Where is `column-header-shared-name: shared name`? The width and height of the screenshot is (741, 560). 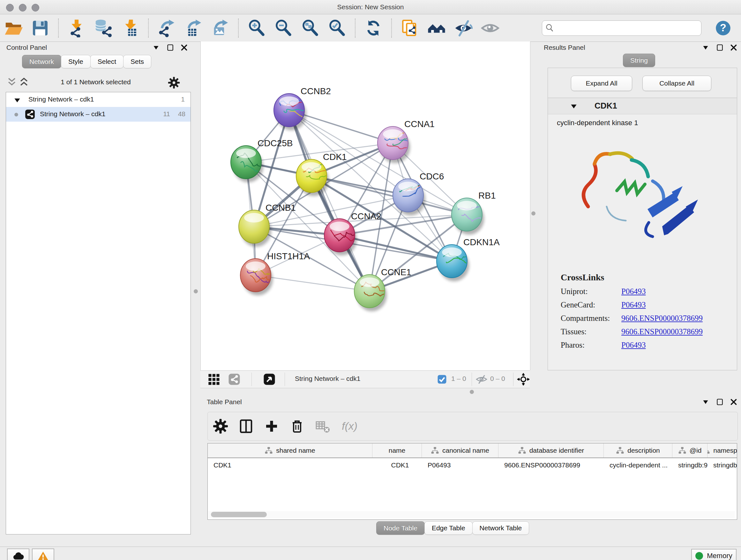 column-header-shared-name: shared name is located at coordinates (290, 450).